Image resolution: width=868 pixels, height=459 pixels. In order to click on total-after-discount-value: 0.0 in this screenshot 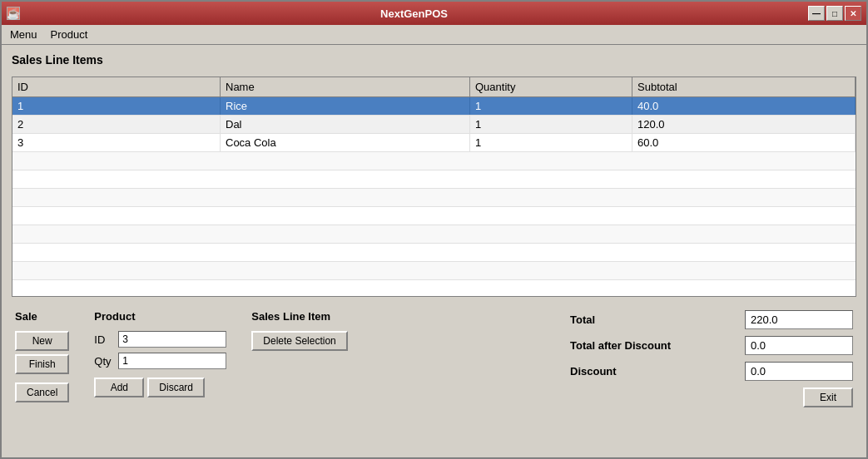, I will do `click(799, 346)`.